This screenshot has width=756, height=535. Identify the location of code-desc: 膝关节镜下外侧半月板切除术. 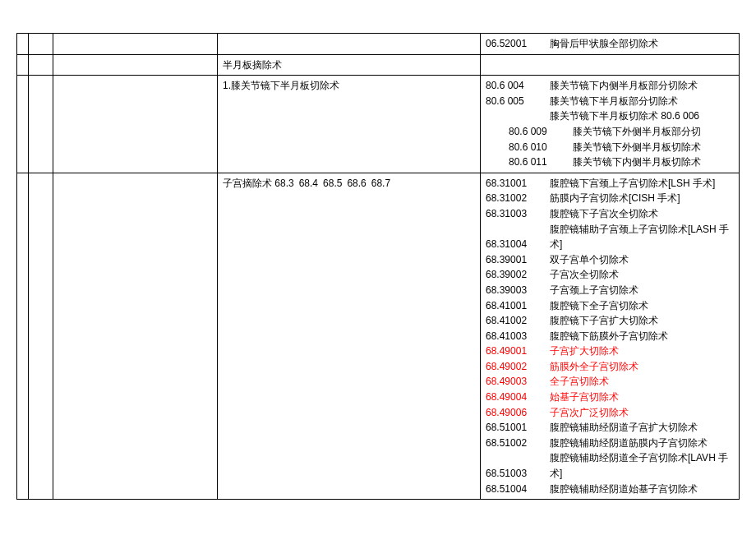
(637, 148).